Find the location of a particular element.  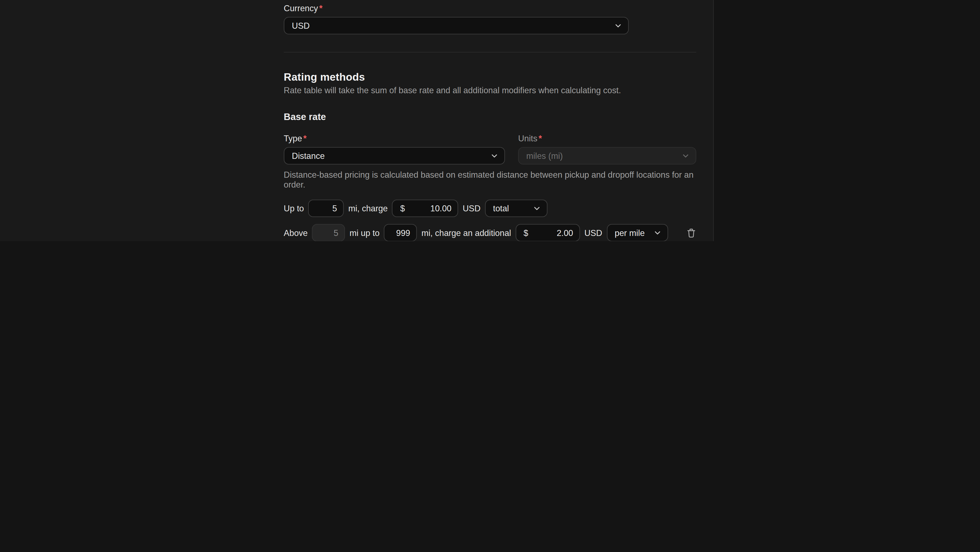

range-prefix-label: Above is located at coordinates (296, 233).